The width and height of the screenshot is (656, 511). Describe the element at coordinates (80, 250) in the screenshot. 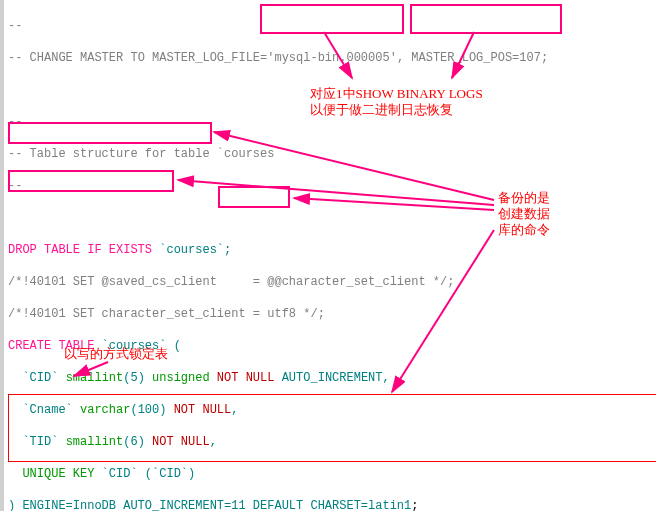

I see `sql-drop-table: DROP TABLE IF EXISTS` at that location.